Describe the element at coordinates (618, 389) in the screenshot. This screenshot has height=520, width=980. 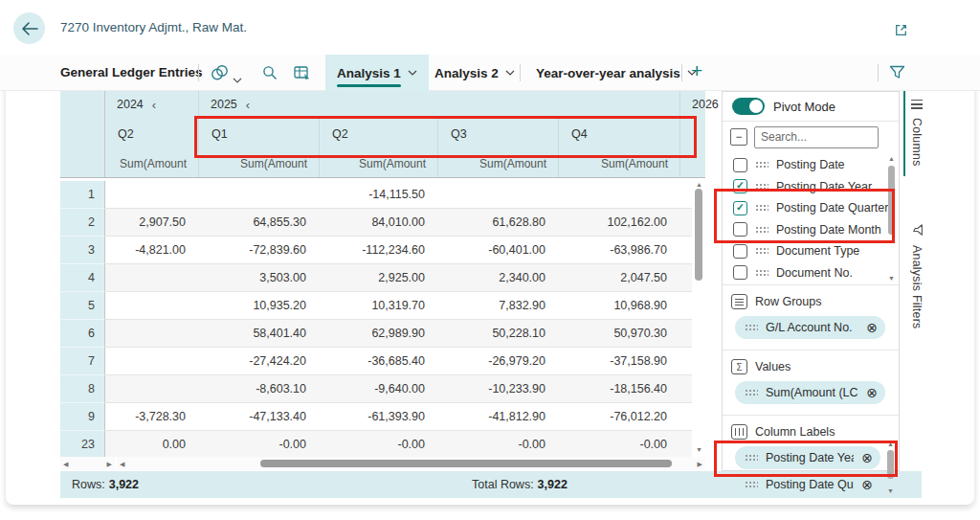
I see `table-cell: -18,156.40` at that location.